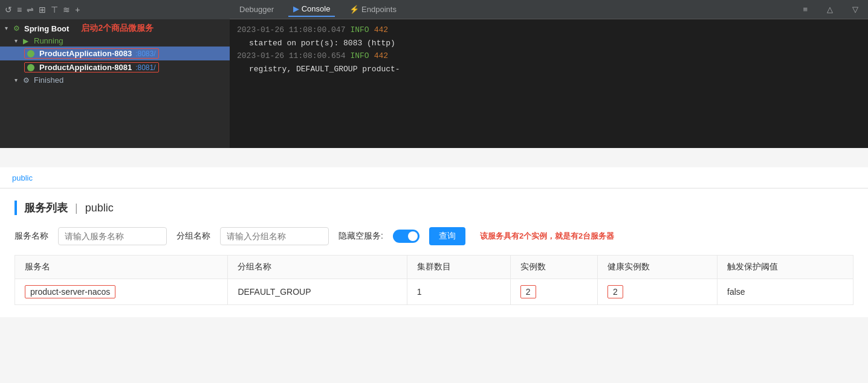 This screenshot has width=868, height=383. I want to click on table-row: product-server-nacos DEFAULT_GROUP 1 2 2…, so click(434, 292).